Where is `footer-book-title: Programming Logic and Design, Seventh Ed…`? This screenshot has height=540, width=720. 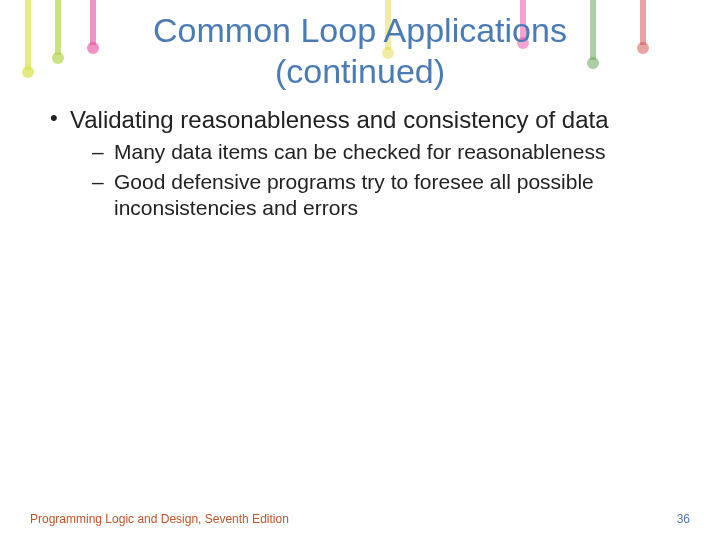 footer-book-title: Programming Logic and Design, Seventh Ed… is located at coordinates (160, 519).